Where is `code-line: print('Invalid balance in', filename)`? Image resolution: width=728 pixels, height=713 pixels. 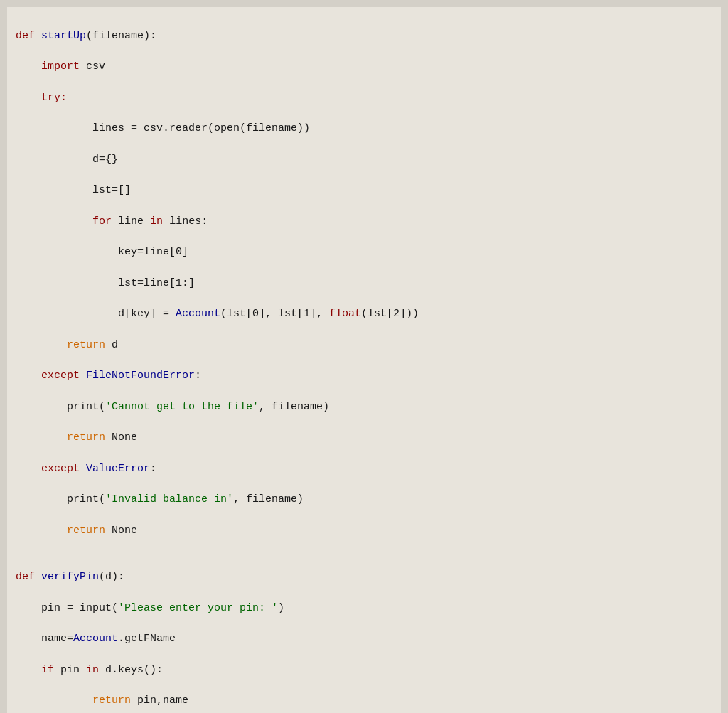
code-line: print('Invalid balance in', filename) is located at coordinates (364, 500).